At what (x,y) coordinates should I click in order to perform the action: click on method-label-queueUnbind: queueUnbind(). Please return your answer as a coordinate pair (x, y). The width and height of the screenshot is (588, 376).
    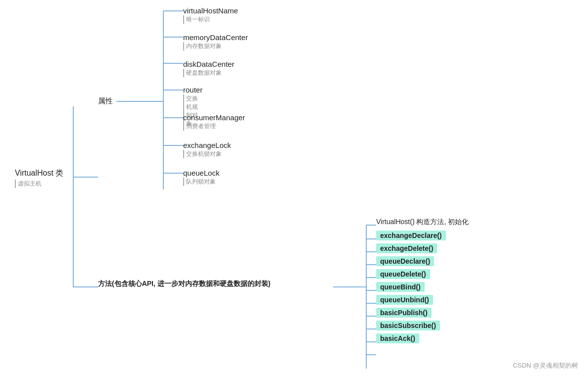
    Looking at the image, I should click on (405, 300).